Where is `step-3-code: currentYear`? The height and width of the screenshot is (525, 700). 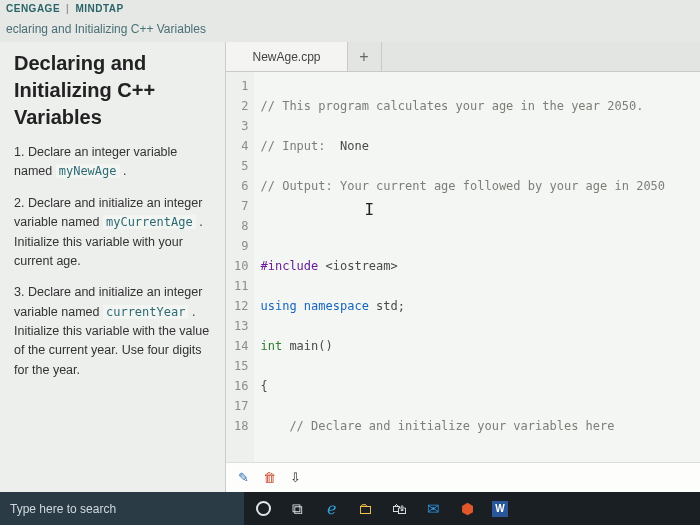
step-3-code: currentYear is located at coordinates (146, 312).